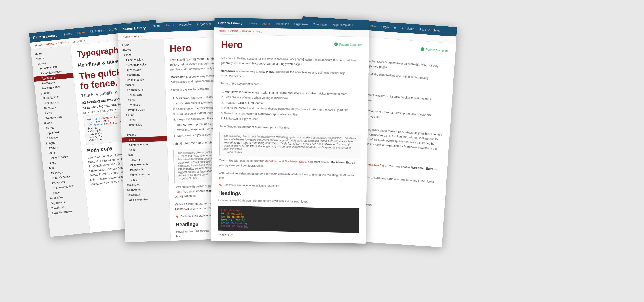 The image size is (644, 302). Describe the element at coordinates (282, 24) in the screenshot. I see `nav3-molecules: Molecules` at that location.